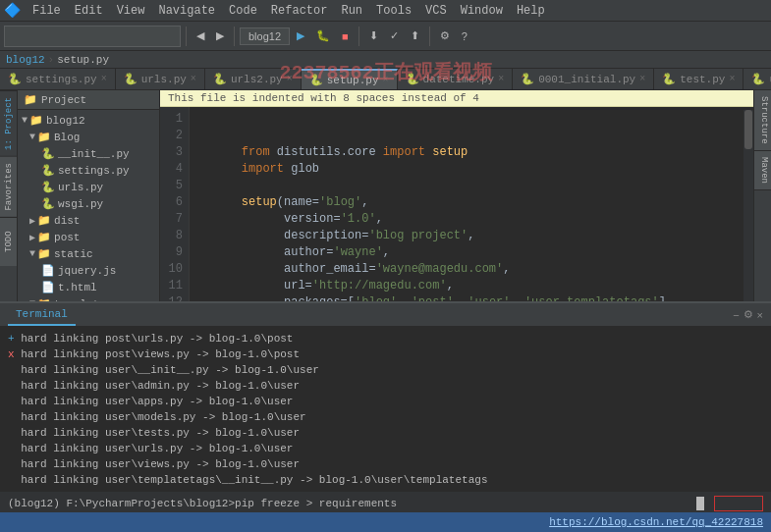 The height and width of the screenshot is (532, 771). Describe the element at coordinates (656, 522) in the screenshot. I see `status-link: https://blog.csdn.net/qq_42227818` at that location.